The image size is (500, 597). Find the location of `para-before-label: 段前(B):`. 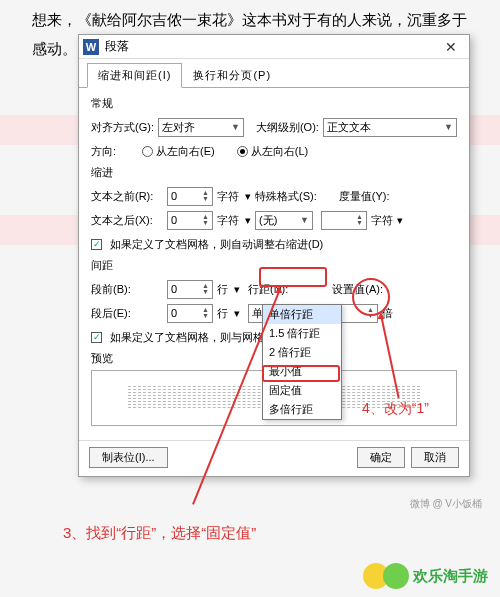

para-before-label: 段前(B): is located at coordinates (127, 290).